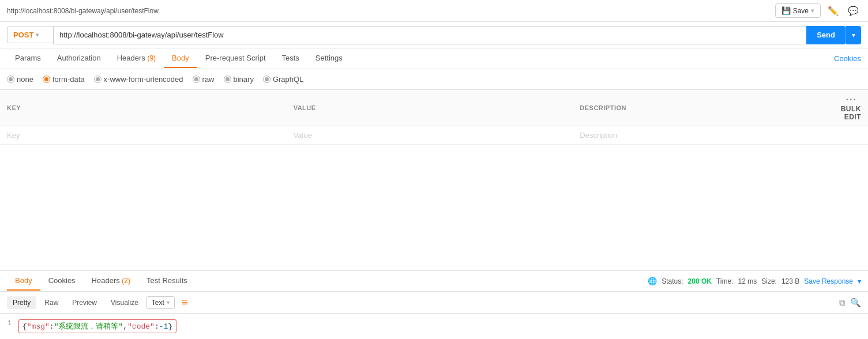  Describe the element at coordinates (13, 135) in the screenshot. I see `key-placeholder: Key` at that location.